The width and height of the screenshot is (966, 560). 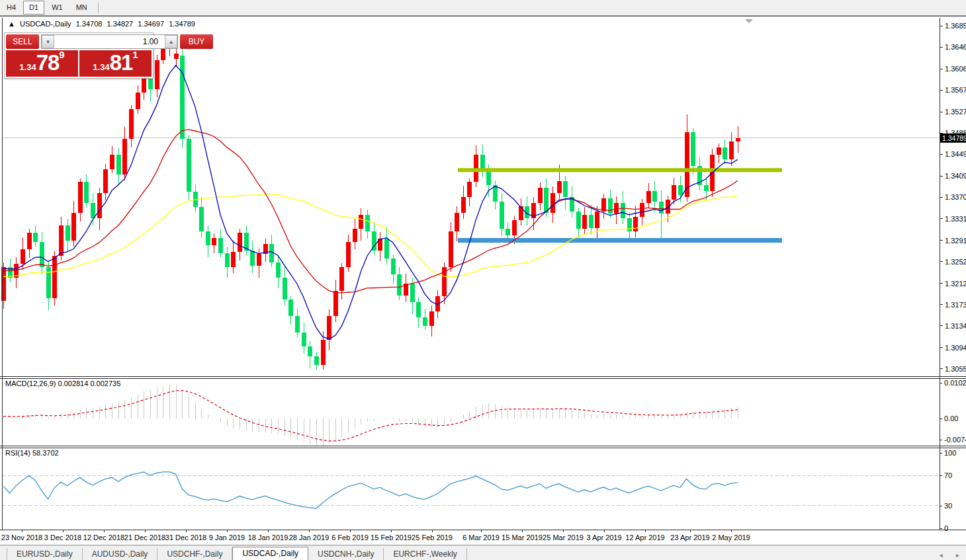 I want to click on sell-price-prefix: 1.34, so click(x=28, y=67).